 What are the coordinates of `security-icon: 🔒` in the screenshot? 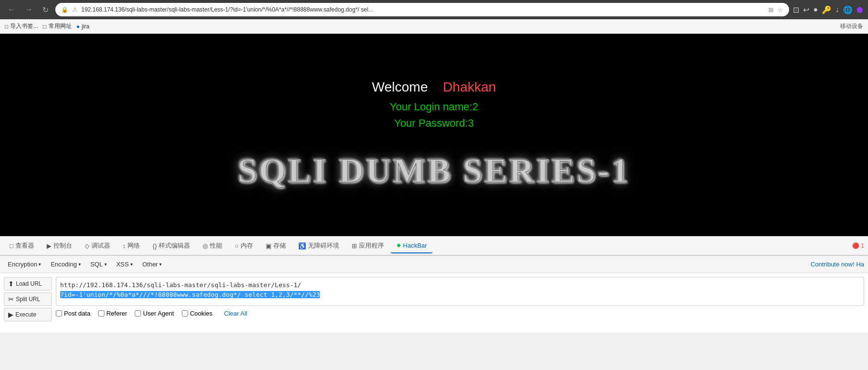 It's located at (64, 10).